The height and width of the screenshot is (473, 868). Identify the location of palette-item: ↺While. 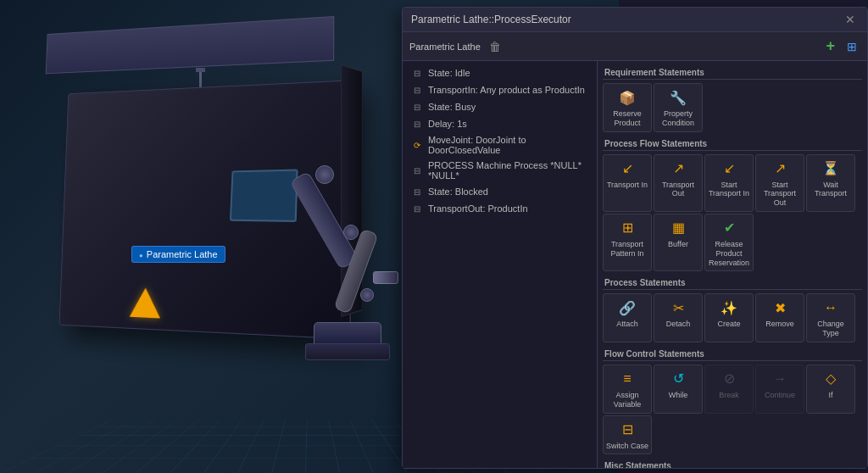
(678, 389).